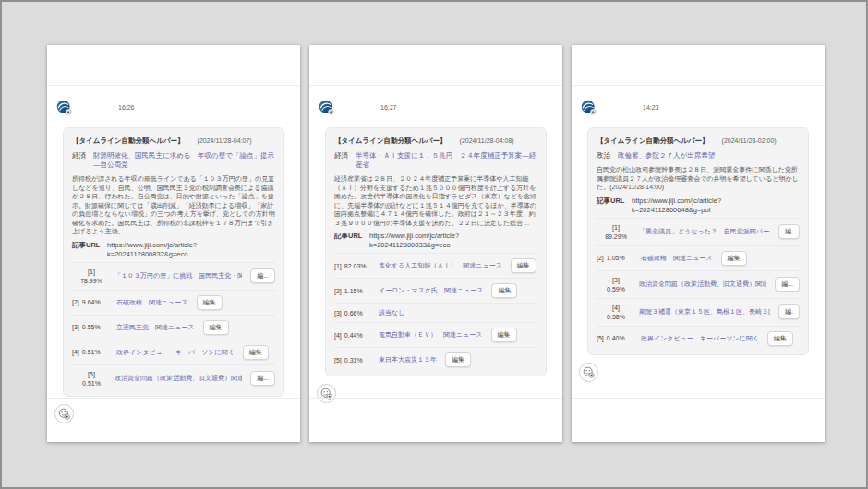  What do you see at coordinates (698, 232) in the screenshot?
I see `classification-row: [1] 89.29% 「裏金議員」どうなった？ 自民党派閥パーティー事… 編.` at bounding box center [698, 232].